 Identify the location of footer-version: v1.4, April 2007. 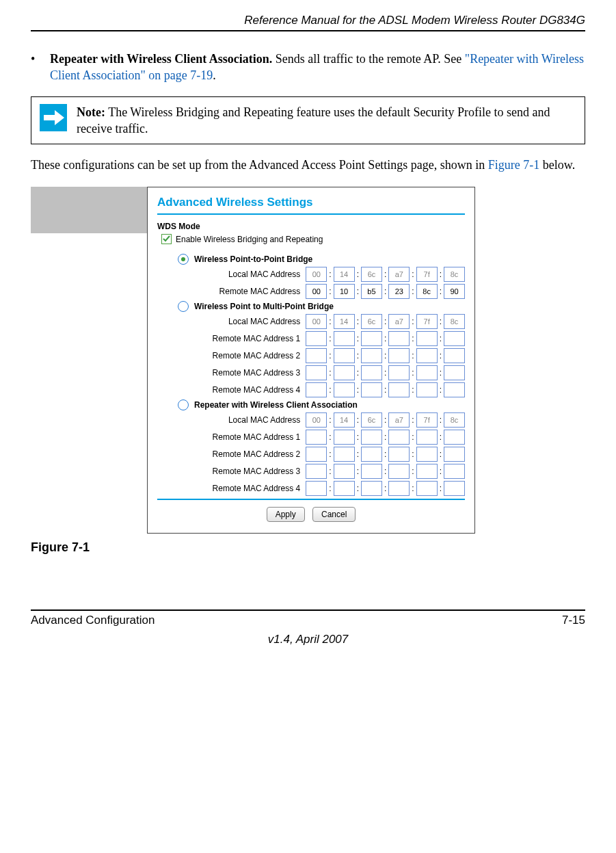
(308, 640).